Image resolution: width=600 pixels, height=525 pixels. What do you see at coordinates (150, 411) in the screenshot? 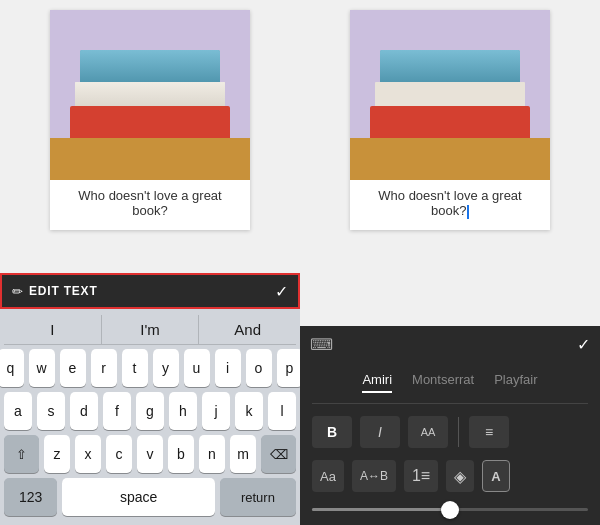
I see `key-g: g` at bounding box center [150, 411].